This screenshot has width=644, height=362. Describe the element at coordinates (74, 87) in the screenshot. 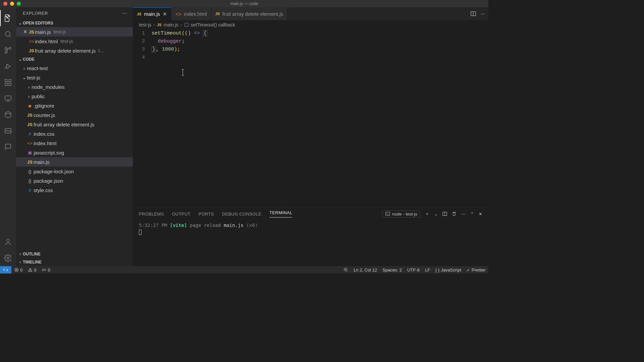

I see `folder-row: › node_modules` at that location.